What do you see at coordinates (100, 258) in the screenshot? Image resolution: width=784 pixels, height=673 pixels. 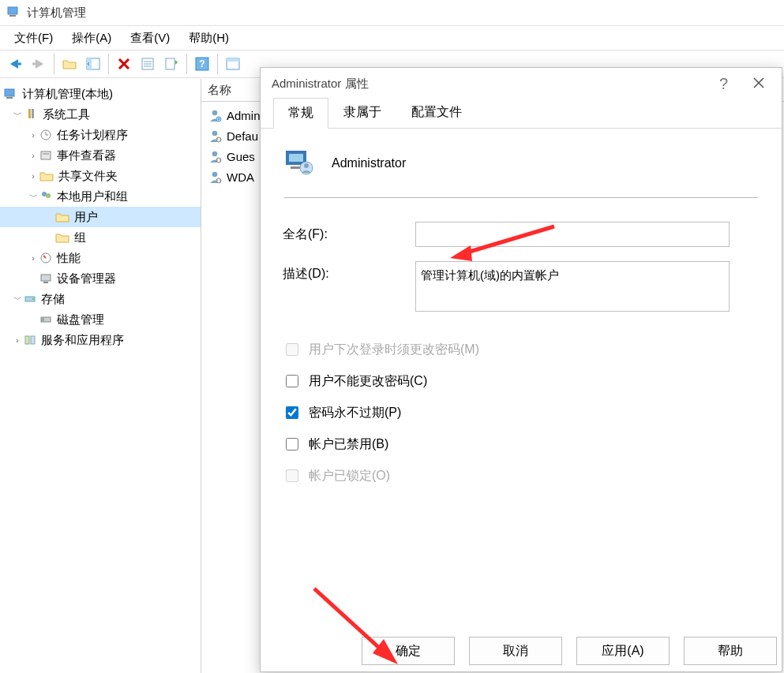 I see `tree-performance: › 性能` at bounding box center [100, 258].